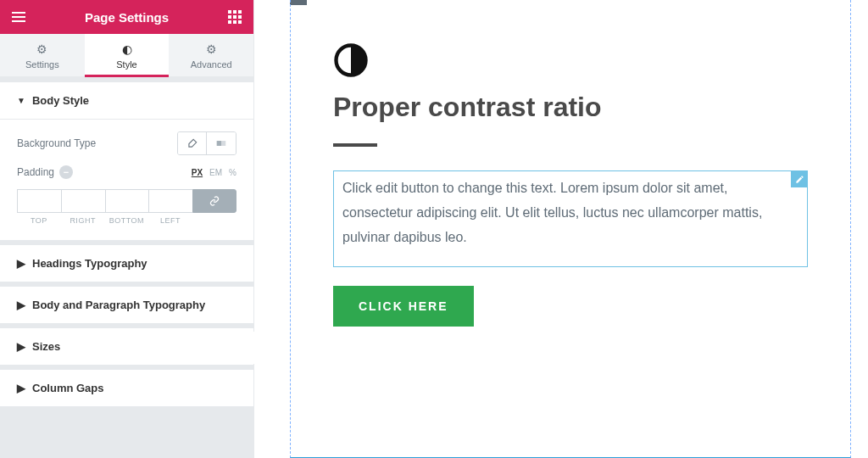 The height and width of the screenshot is (458, 868). I want to click on tab-label: Settings, so click(42, 64).